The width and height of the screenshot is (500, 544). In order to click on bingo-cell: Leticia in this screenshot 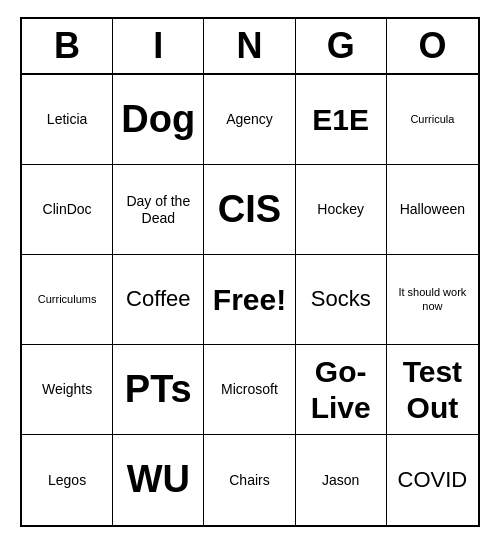, I will do `click(68, 120)`.